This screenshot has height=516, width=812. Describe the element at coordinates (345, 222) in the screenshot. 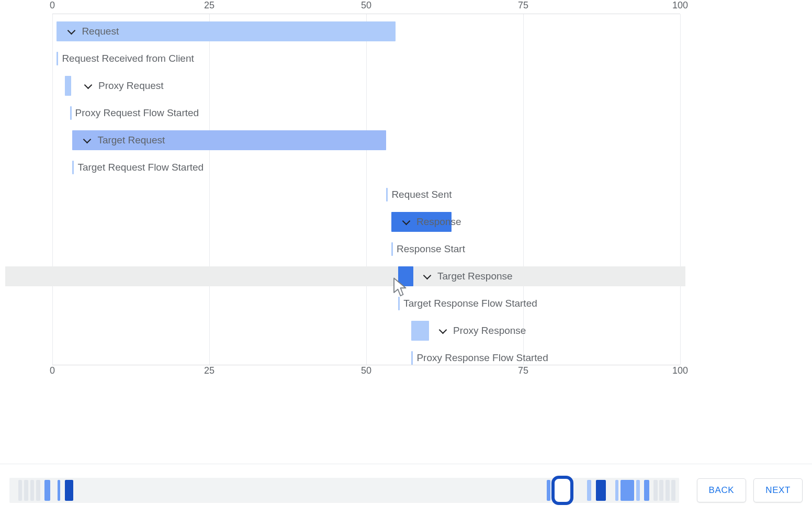

I see `timeline-row-response: Response` at that location.